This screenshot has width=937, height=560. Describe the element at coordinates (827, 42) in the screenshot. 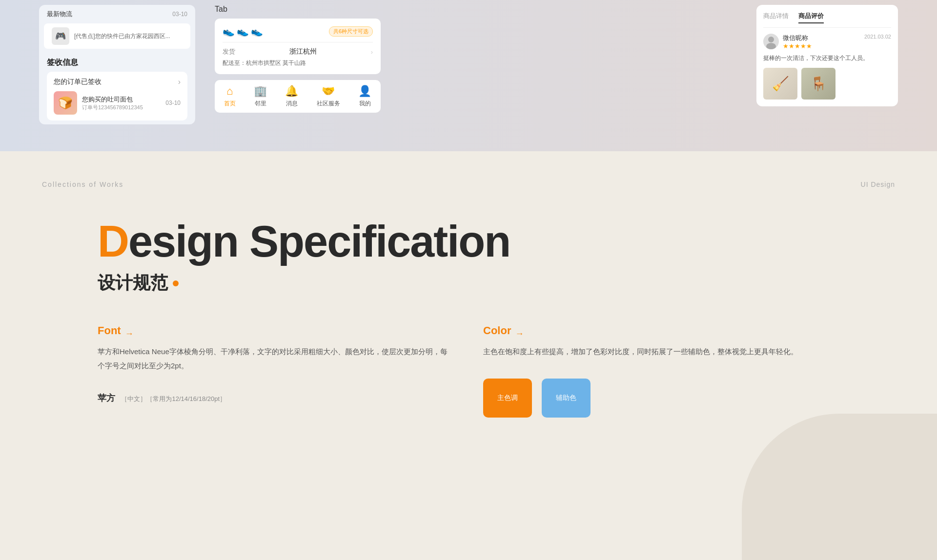

I see `review-header: 微信昵称 ★★★★★ 2021.03.02` at that location.